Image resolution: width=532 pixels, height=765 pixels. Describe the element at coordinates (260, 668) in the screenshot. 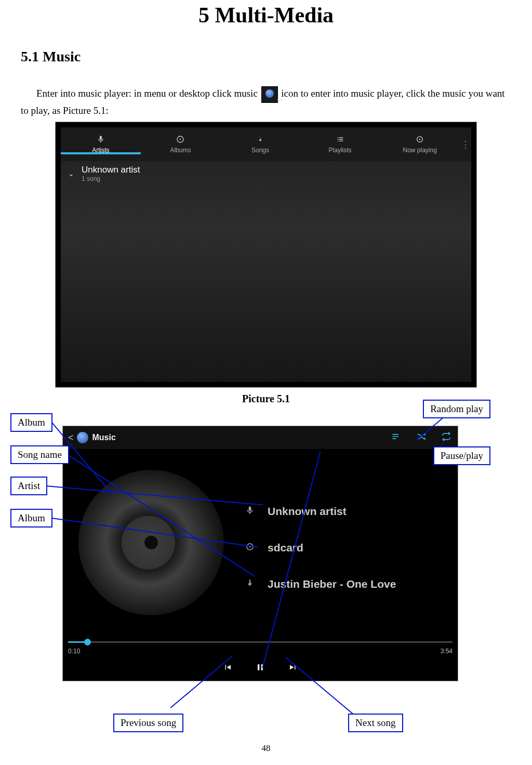

I see `pause-play-button` at that location.